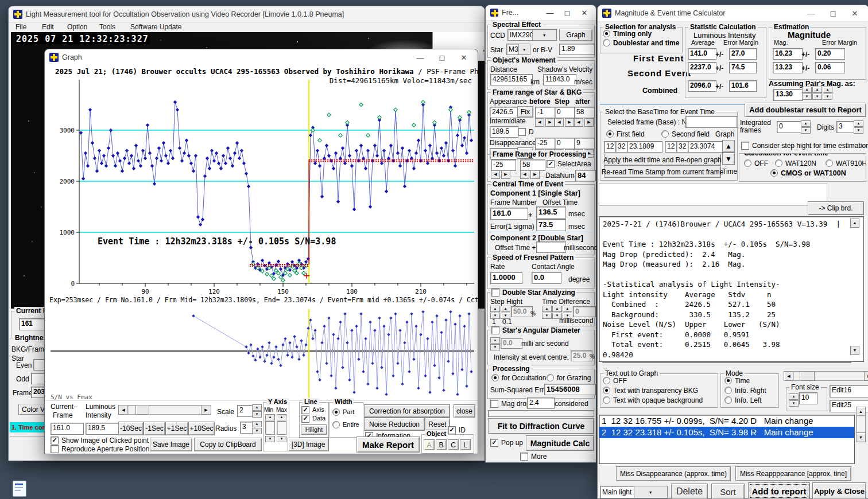  I want to click on reset-button: Reset, so click(437, 424).